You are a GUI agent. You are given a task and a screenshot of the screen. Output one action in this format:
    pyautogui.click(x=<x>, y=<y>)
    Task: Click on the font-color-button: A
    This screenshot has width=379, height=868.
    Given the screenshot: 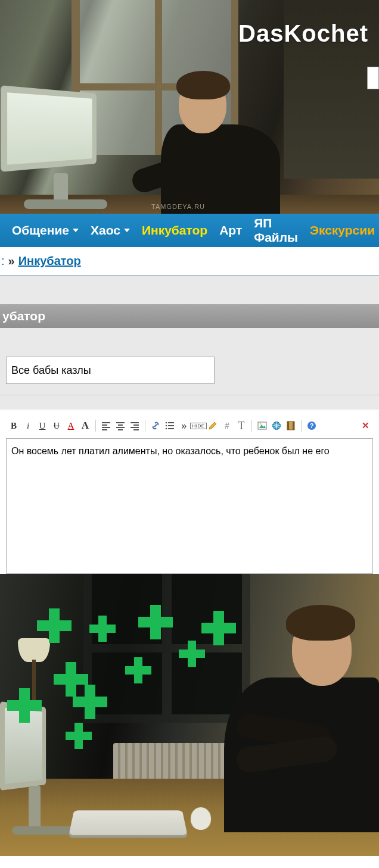 What is the action you would take?
    pyautogui.click(x=71, y=426)
    